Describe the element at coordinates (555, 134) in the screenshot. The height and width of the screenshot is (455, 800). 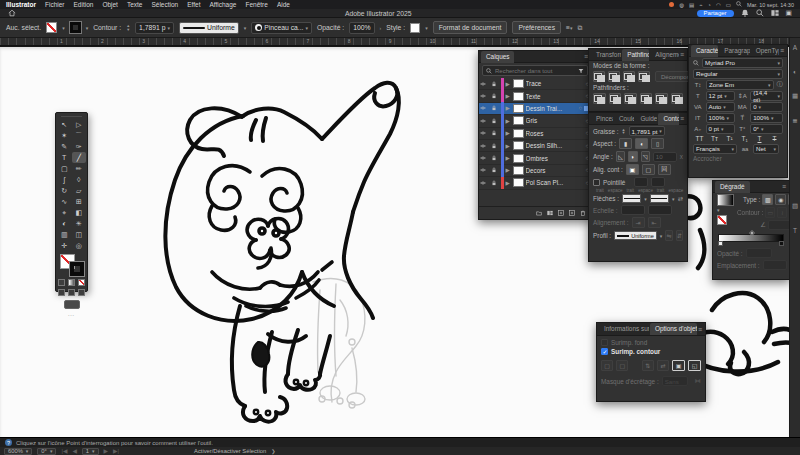
I see `layer-name: Roses` at that location.